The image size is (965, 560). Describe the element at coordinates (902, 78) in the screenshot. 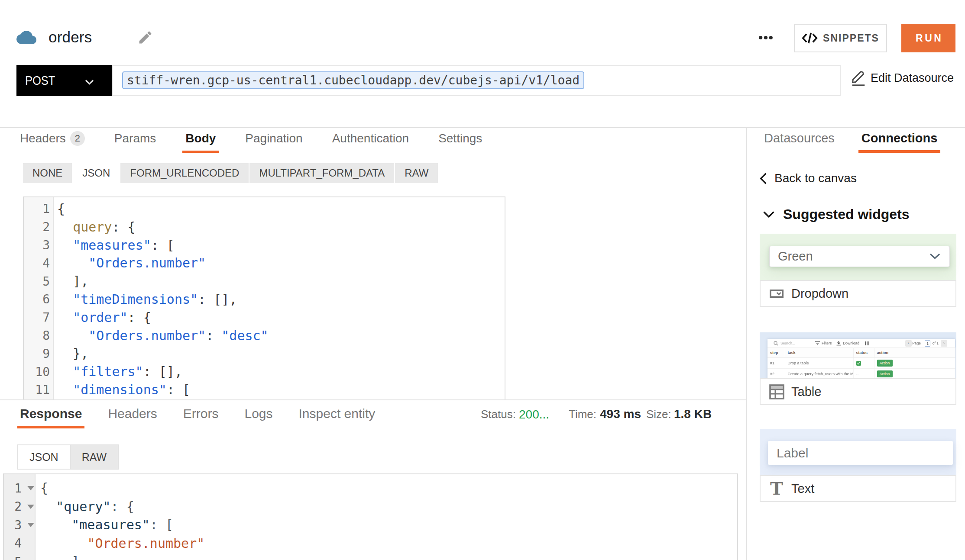

I see `edit-datasource-button: Edit Datasource` at that location.